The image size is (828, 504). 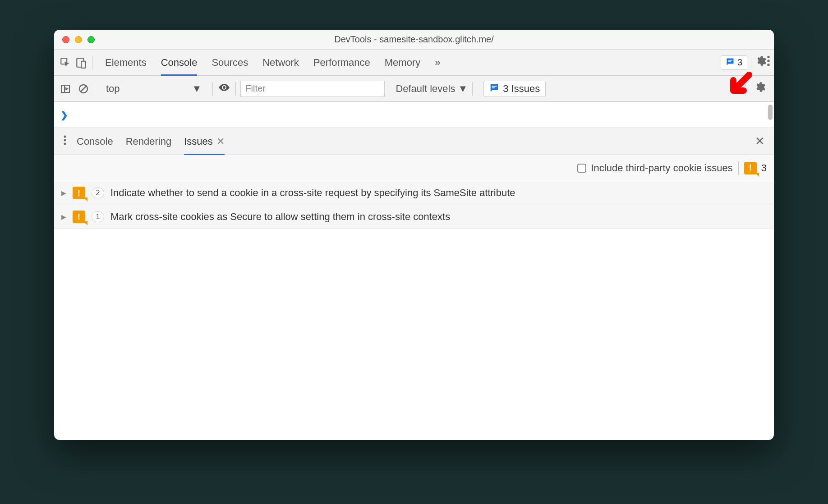 What do you see at coordinates (437, 63) in the screenshot?
I see `tabs-overflow: »` at bounding box center [437, 63].